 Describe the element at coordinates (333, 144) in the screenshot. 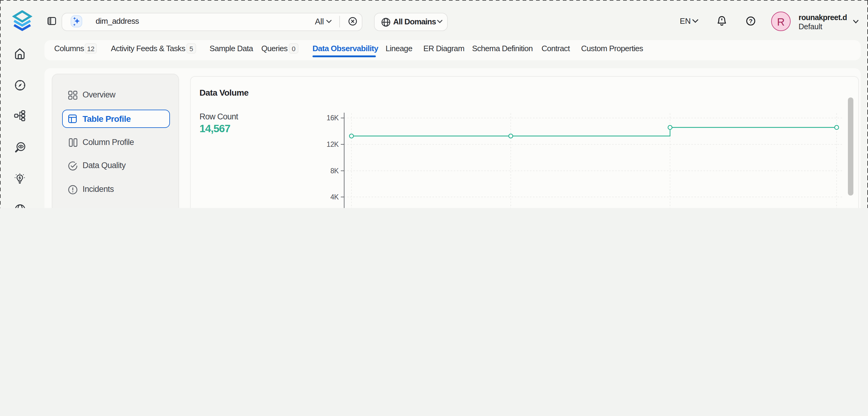

I see `svg-text: 12K` at that location.